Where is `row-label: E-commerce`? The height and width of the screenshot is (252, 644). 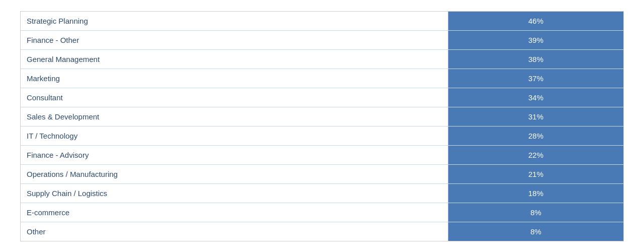 row-label: E-commerce is located at coordinates (234, 213).